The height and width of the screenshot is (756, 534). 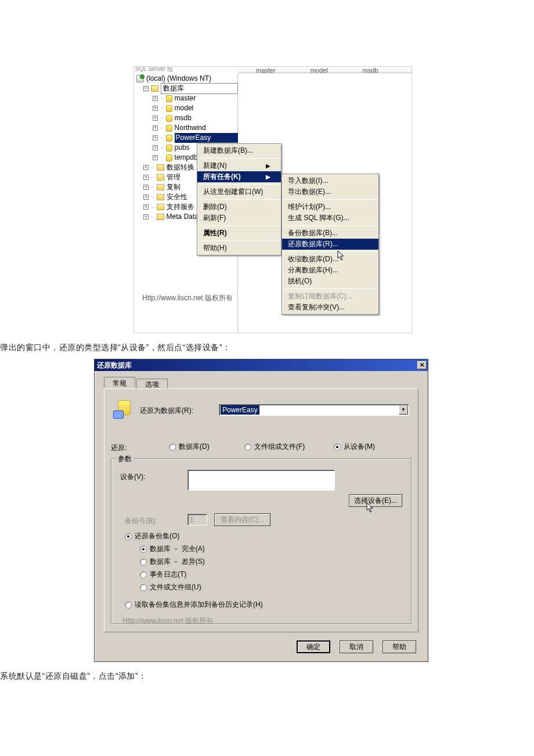 I want to click on dialog-title: 还原数据库, so click(x=114, y=366).